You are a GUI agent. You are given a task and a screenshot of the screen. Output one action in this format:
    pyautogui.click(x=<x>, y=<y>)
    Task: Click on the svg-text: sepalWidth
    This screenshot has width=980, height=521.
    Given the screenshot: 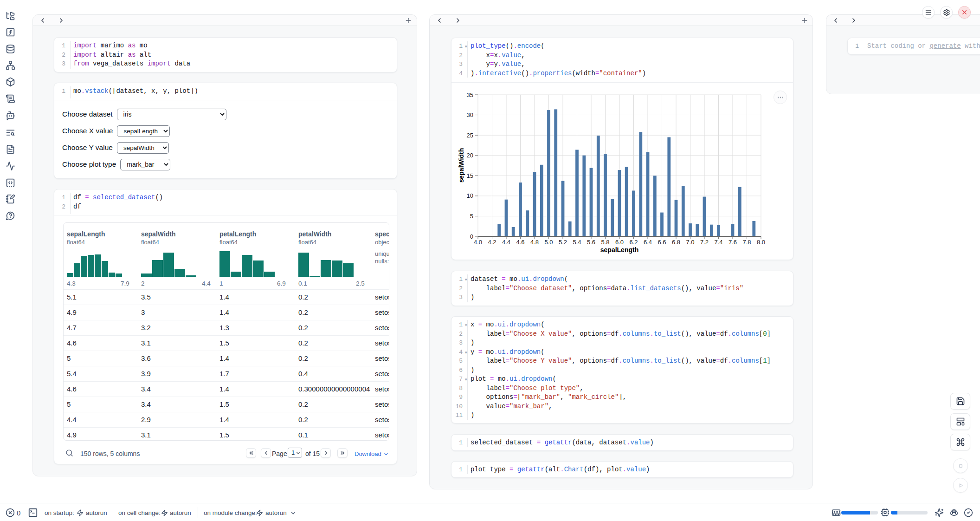 What is the action you would take?
    pyautogui.click(x=461, y=165)
    